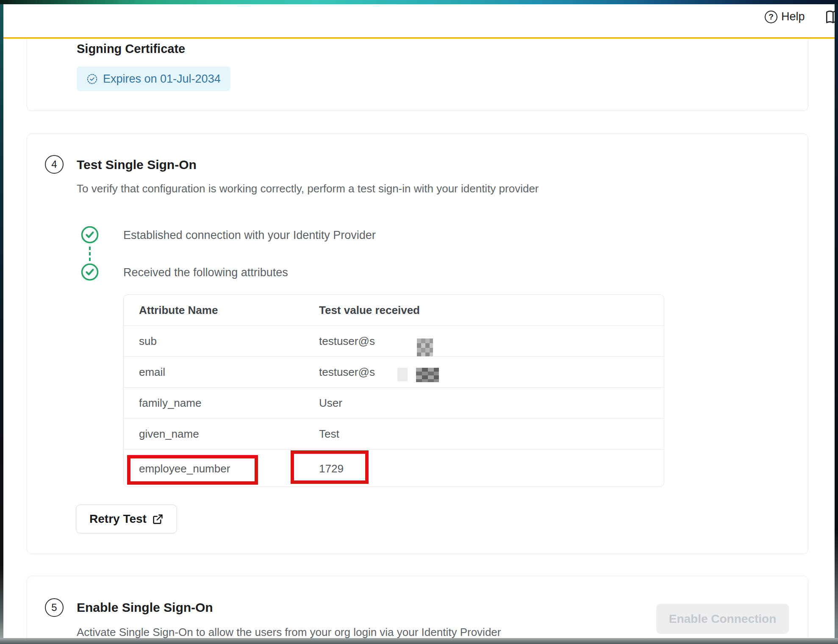  What do you see at coordinates (131, 49) in the screenshot?
I see `signing-certificate-title: Signing Certificate` at bounding box center [131, 49].